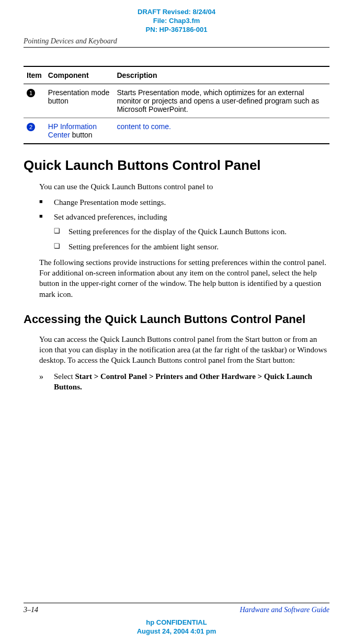  Describe the element at coordinates (177, 319) in the screenshot. I see `heading-accessing: Accessing the Quick Launch Buttons Contr…` at that location.